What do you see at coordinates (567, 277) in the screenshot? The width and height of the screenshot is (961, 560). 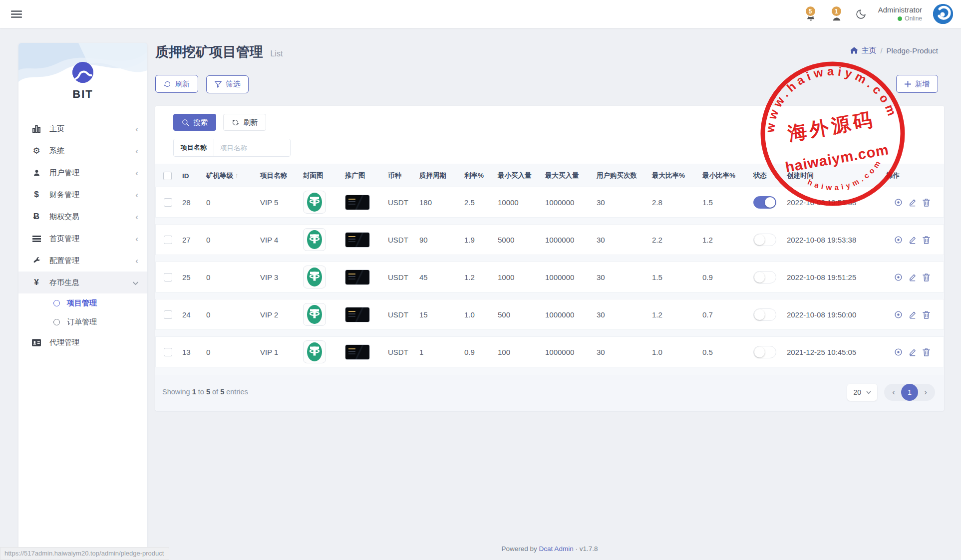 I see `cell-max-buy: 1000000` at bounding box center [567, 277].